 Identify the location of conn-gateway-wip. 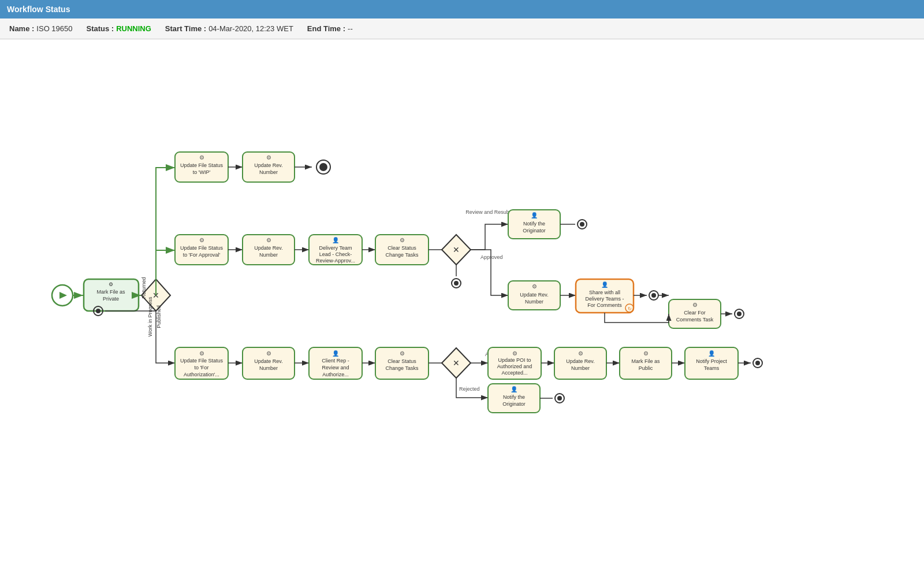
(165, 223).